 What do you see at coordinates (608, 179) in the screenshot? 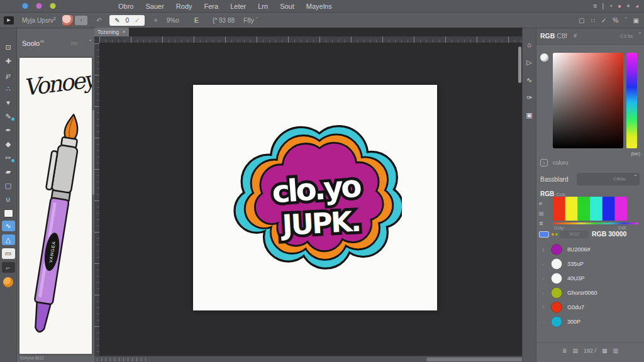
I see `baseboard-dropdown: C8rsu ˇ` at bounding box center [608, 179].